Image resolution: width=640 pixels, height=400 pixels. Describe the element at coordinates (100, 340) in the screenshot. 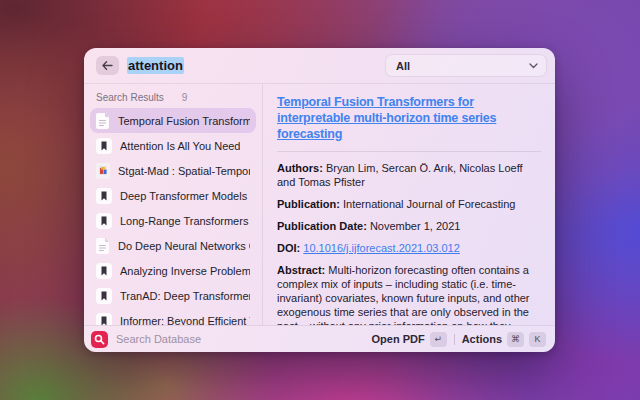

I see `app-icon` at that location.